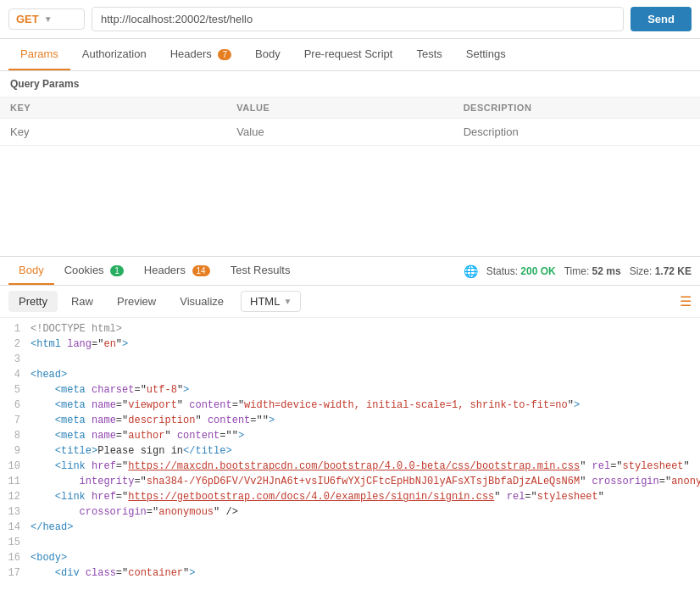 The image size is (700, 590). What do you see at coordinates (576, 132) in the screenshot?
I see `param-description-input` at bounding box center [576, 132].